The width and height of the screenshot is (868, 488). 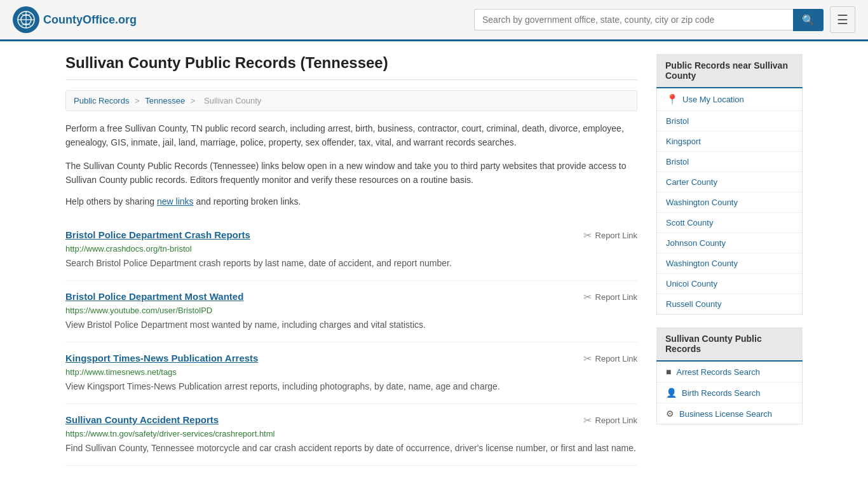 I want to click on new-links: new links, so click(x=175, y=201).